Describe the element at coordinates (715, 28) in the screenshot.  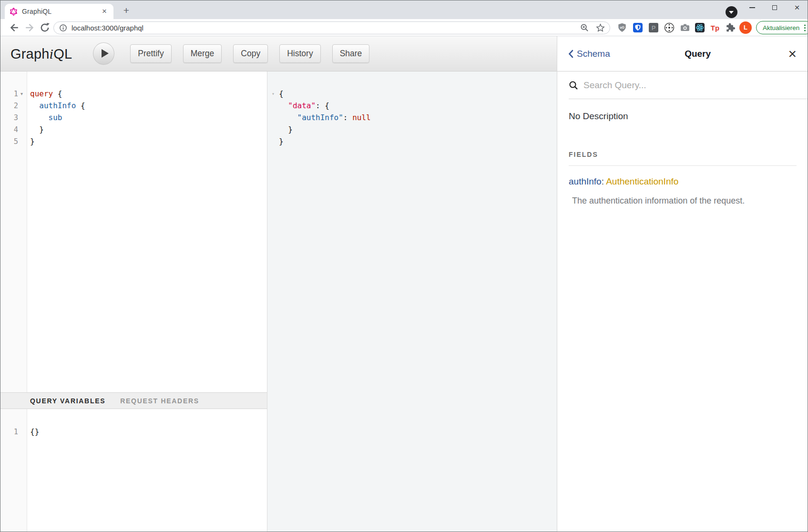
I see `tp-extension-icon: Tp` at that location.